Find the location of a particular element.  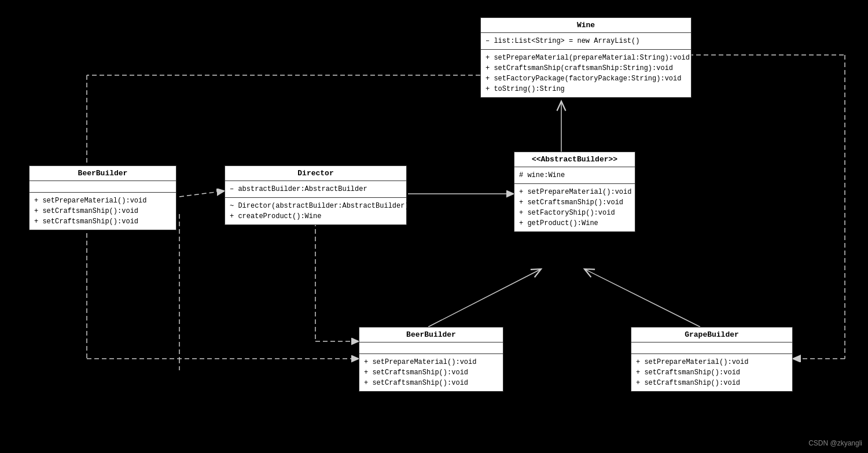

abstract-builder-method-3: + setFactoryShip():void is located at coordinates (575, 213).